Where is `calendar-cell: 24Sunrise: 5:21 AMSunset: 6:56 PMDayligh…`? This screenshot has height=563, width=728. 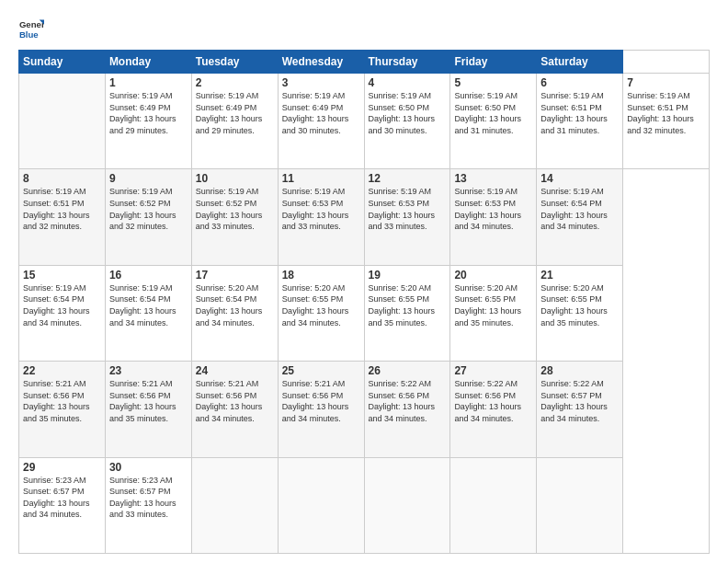 calendar-cell: 24Sunrise: 5:21 AMSunset: 6:56 PMDayligh… is located at coordinates (234, 409).